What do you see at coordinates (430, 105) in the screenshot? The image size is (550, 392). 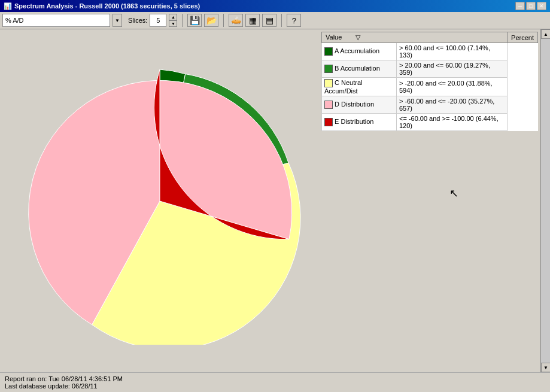 I see `legend-row: D Distribution> -60.00 and <= -20.00 (35…` at bounding box center [430, 105].